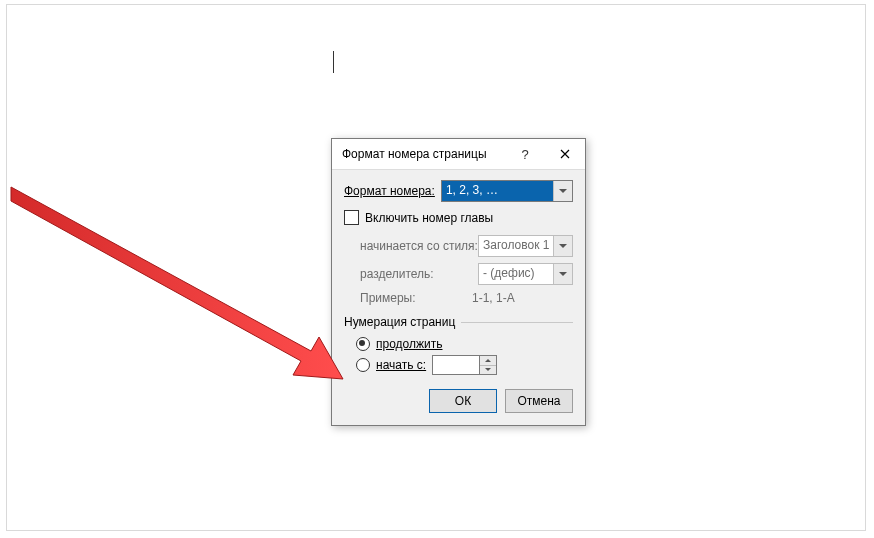 This screenshot has width=874, height=538. Describe the element at coordinates (539, 401) in the screenshot. I see `cancel-button: Отмена` at that location.